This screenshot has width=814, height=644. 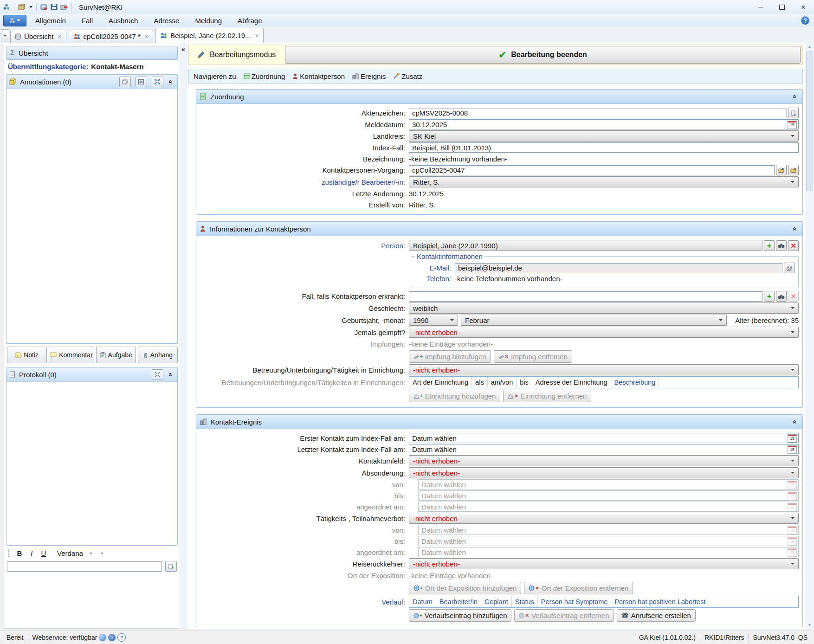 What do you see at coordinates (809, 46) in the screenshot?
I see `scroll-up-icon: ▲` at bounding box center [809, 46].